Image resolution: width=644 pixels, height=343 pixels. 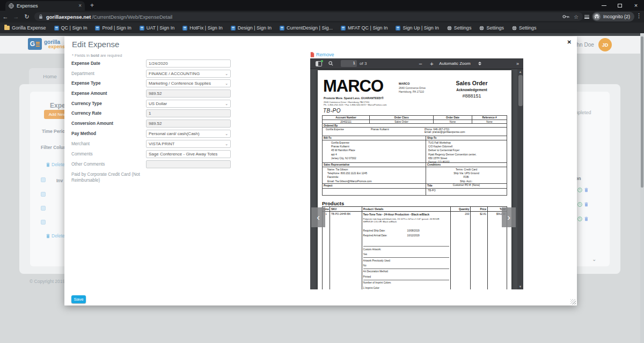 I want to click on browser-menu-icon: ⋮, so click(x=639, y=16).